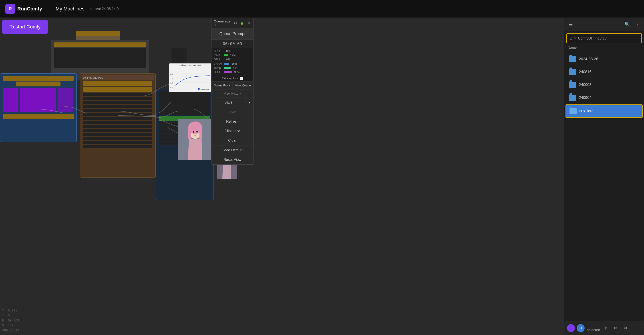 The height and width of the screenshot is (335, 644). What do you see at coordinates (118, 125) in the screenshot?
I see `panel-brown-mid: settings and PoC` at bounding box center [118, 125].